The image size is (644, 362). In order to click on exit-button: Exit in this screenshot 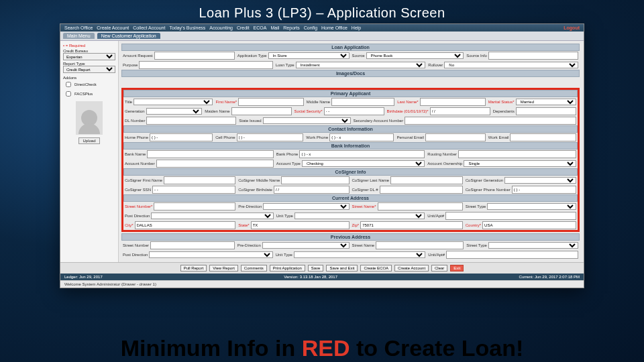, I will do `click(457, 268)`.